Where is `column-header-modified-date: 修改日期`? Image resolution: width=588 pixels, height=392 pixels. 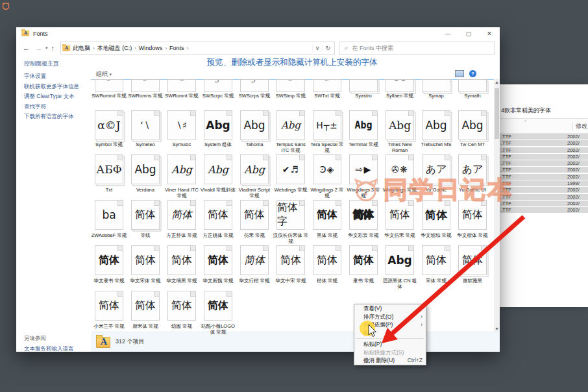
column-header-modified-date: 修改日期 is located at coordinates (580, 126).